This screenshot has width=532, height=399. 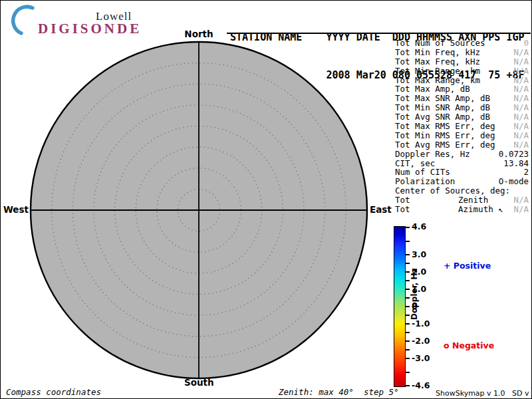 I want to click on doppler-colorbar, so click(x=400, y=307).